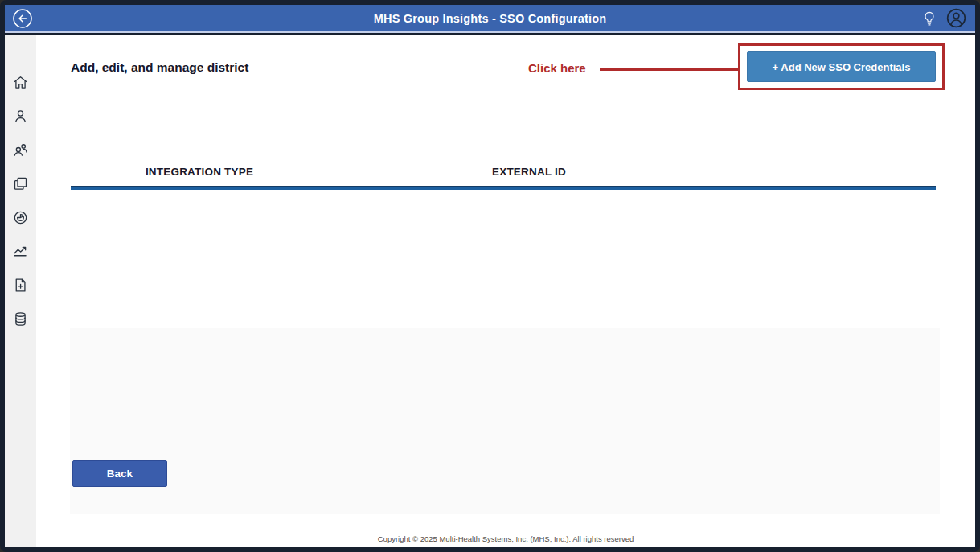 This screenshot has height=552, width=980. Describe the element at coordinates (21, 251) in the screenshot. I see `trend-line-icon` at that location.